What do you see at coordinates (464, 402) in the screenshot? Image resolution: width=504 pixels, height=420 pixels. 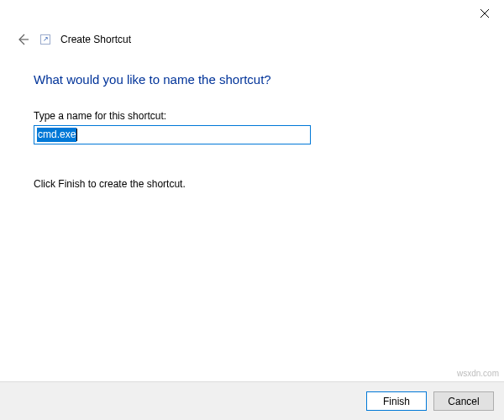 I see `cancel-button: Cancel` at bounding box center [464, 402].